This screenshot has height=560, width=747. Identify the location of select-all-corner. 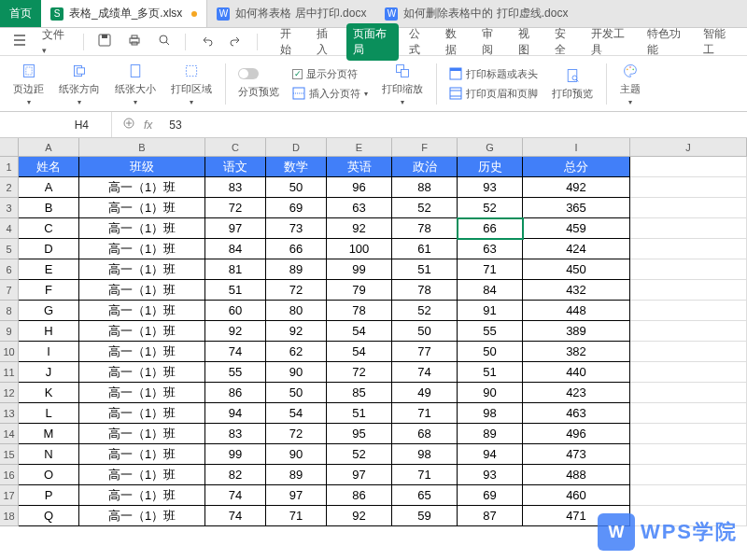
(9, 147).